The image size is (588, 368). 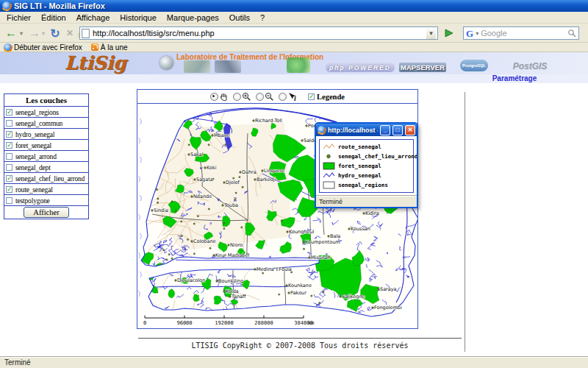 What do you see at coordinates (204, 180) in the screenshot?
I see `map-city-label: Sagata` at bounding box center [204, 180].